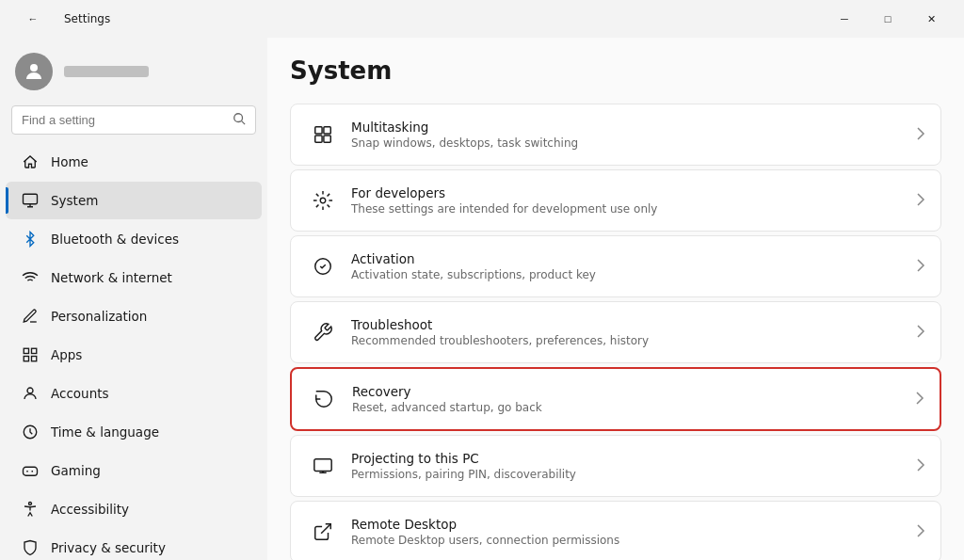  What do you see at coordinates (630, 325) in the screenshot?
I see `troubleshoot-title: Troubleshoot` at bounding box center [630, 325].